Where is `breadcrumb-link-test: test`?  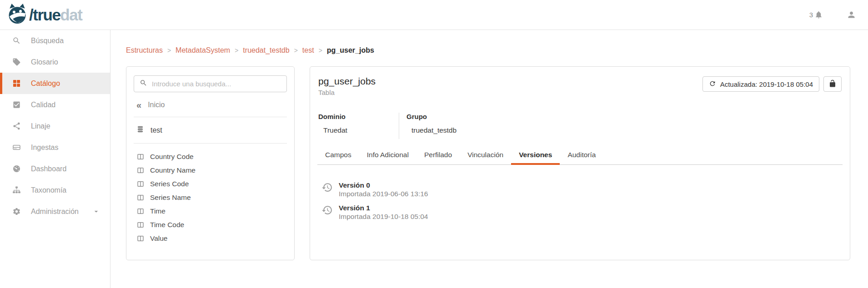
breadcrumb-link-test: test is located at coordinates (308, 50).